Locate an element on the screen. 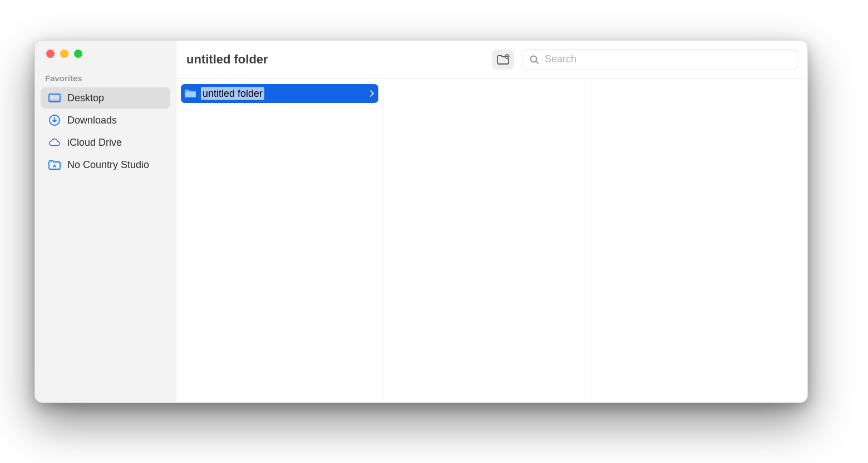 Image resolution: width=868 pixels, height=463 pixels. window-title: untitled folder is located at coordinates (227, 60).